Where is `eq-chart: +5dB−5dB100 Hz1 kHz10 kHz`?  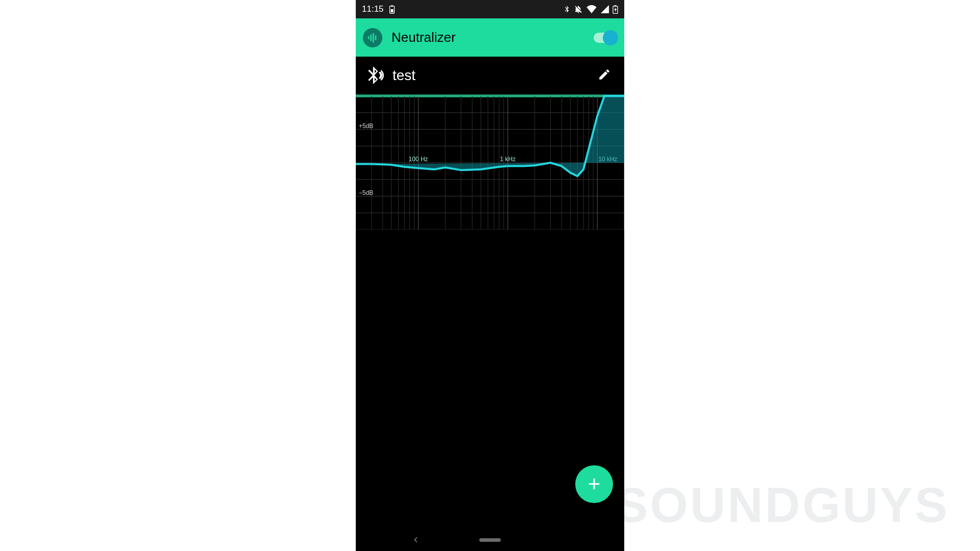 eq-chart: +5dB−5dB100 Hz1 kHz10 kHz is located at coordinates (490, 162).